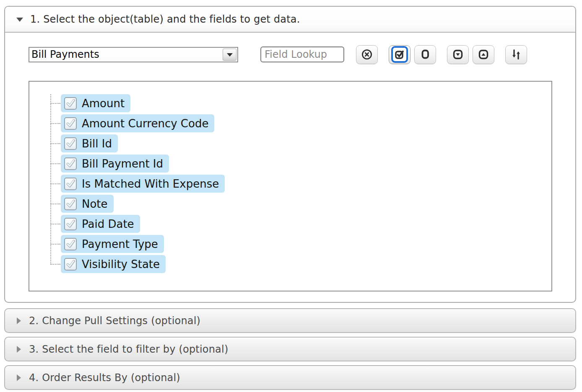 The height and width of the screenshot is (392, 582). What do you see at coordinates (128, 349) in the screenshot?
I see `section3-title: 3. Select the field to filter by (option…` at bounding box center [128, 349].